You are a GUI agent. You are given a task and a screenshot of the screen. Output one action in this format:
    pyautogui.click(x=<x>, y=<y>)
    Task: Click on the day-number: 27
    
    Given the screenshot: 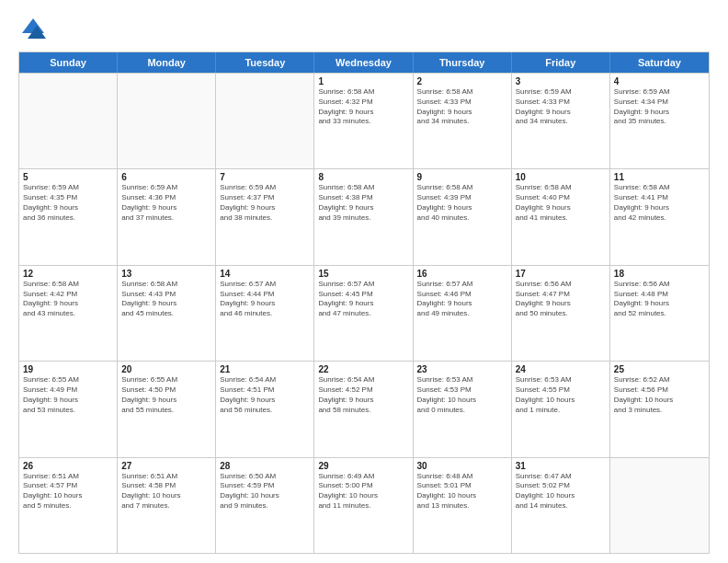 What is the action you would take?
    pyautogui.click(x=166, y=465)
    